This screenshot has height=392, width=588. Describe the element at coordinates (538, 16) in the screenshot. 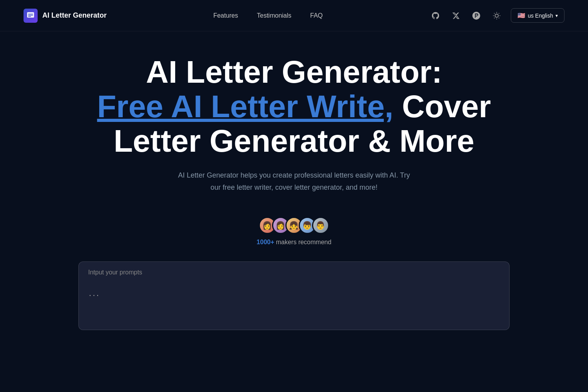

I see `language-selector: 🇺🇸 us English ▾` at that location.